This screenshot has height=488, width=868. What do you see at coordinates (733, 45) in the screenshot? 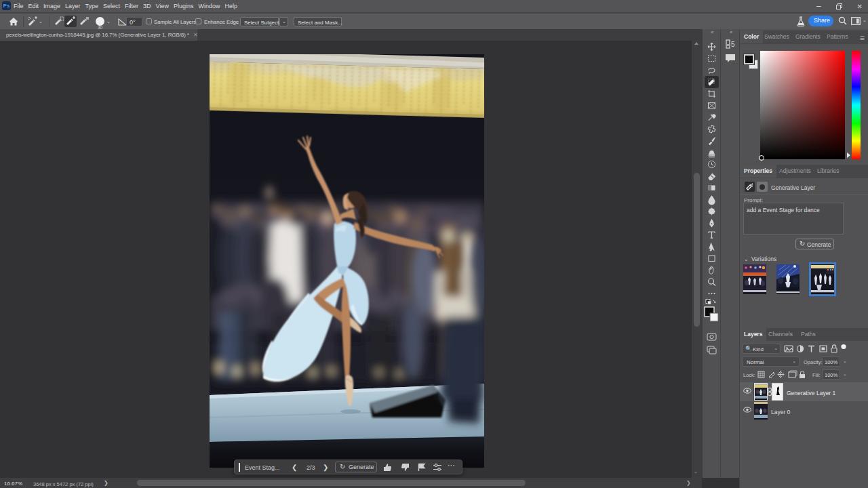
I see `svg-text: 5` at bounding box center [733, 45].